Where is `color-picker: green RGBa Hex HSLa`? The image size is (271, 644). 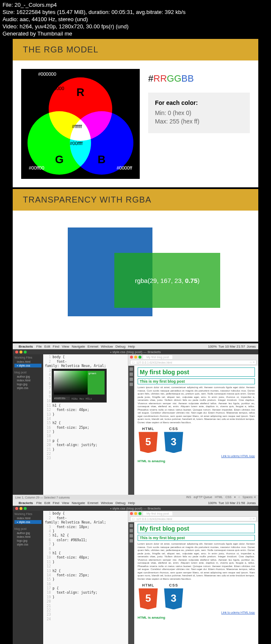
color-picker: green RGBa Hex HSLa is located at coordinates (79, 386).